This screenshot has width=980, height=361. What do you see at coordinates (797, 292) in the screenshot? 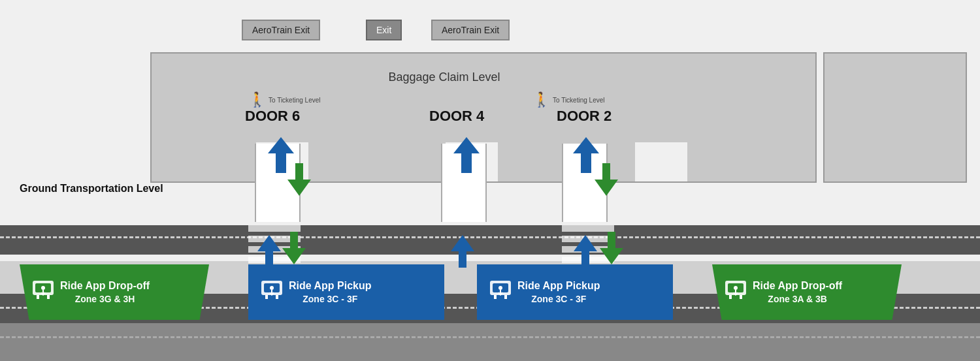
I see `zone-right-green-text: Ride App Drop-off Zone 3A & 3B` at bounding box center [797, 292].